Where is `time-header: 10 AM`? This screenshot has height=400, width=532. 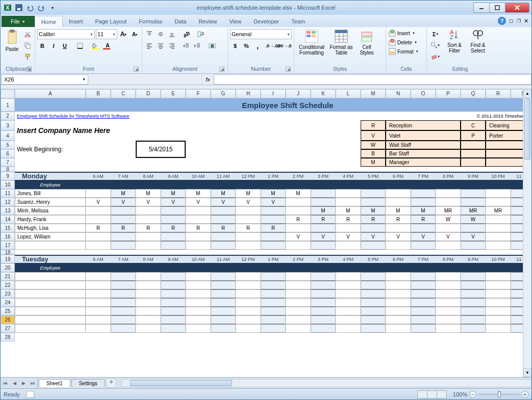 time-header: 10 AM is located at coordinates (198, 176).